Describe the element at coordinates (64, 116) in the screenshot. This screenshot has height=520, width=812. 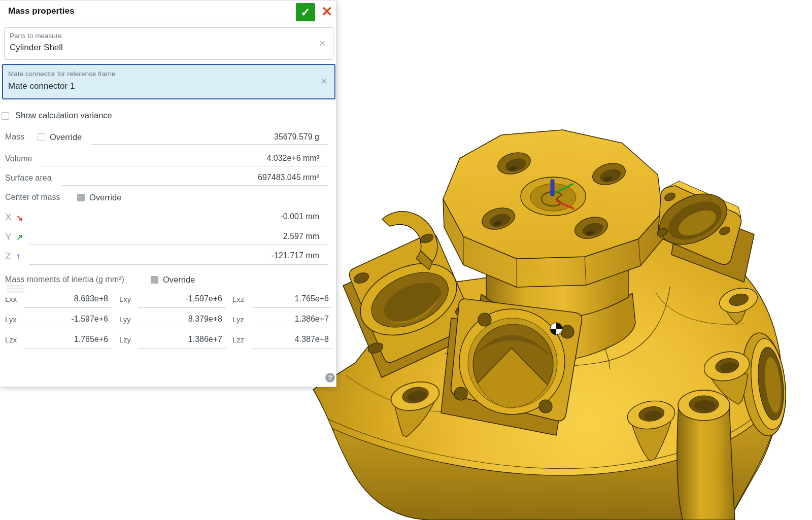
I see `show-variance-label: Show calculation variance` at that location.